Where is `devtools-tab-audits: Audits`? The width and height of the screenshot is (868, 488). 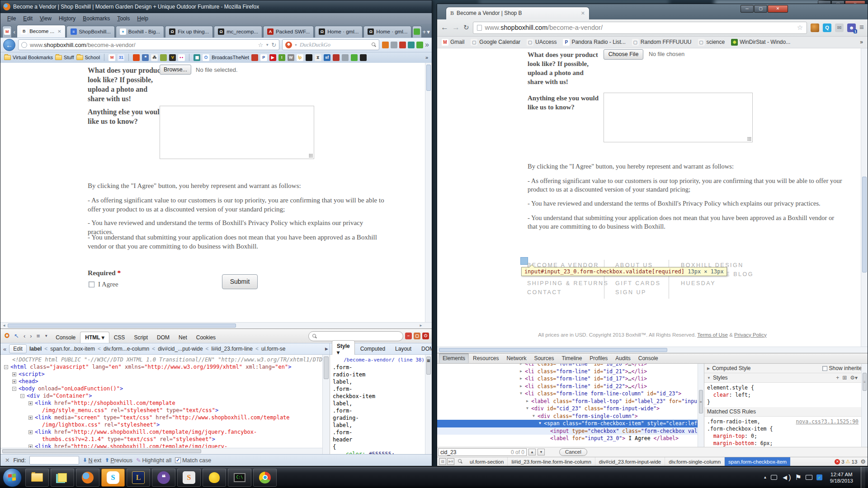 devtools-tab-audits: Audits is located at coordinates (623, 358).